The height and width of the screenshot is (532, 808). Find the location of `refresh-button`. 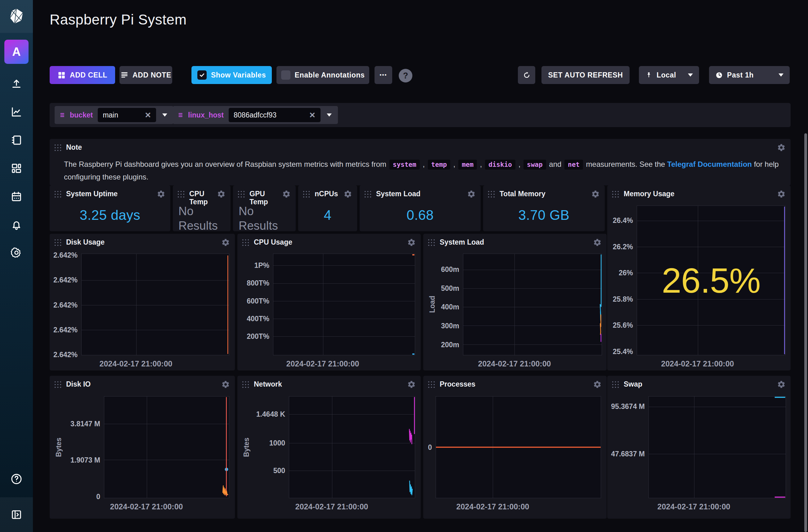

refresh-button is located at coordinates (527, 75).